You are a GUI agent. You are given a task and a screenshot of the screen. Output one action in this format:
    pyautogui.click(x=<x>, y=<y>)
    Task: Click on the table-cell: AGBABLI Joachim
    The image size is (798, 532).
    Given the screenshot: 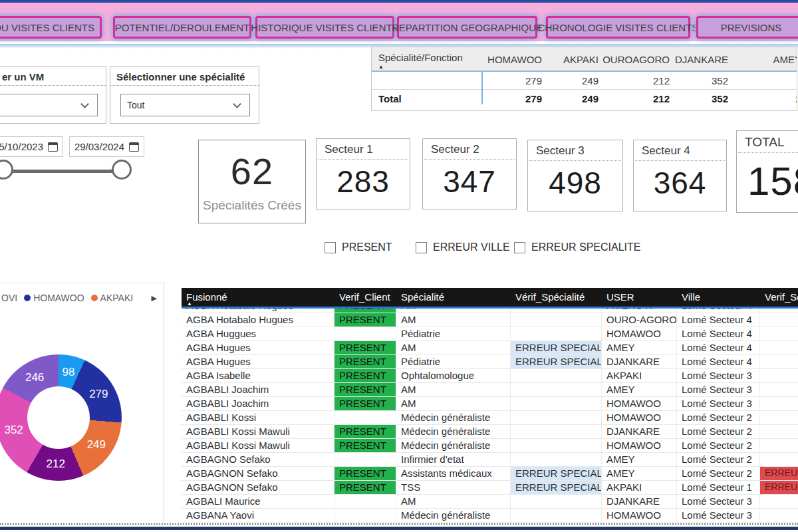 What is the action you would take?
    pyautogui.click(x=258, y=390)
    